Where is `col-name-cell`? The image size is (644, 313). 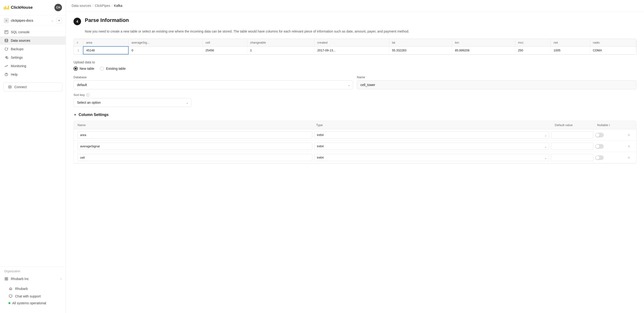 col-name-cell is located at coordinates (195, 158).